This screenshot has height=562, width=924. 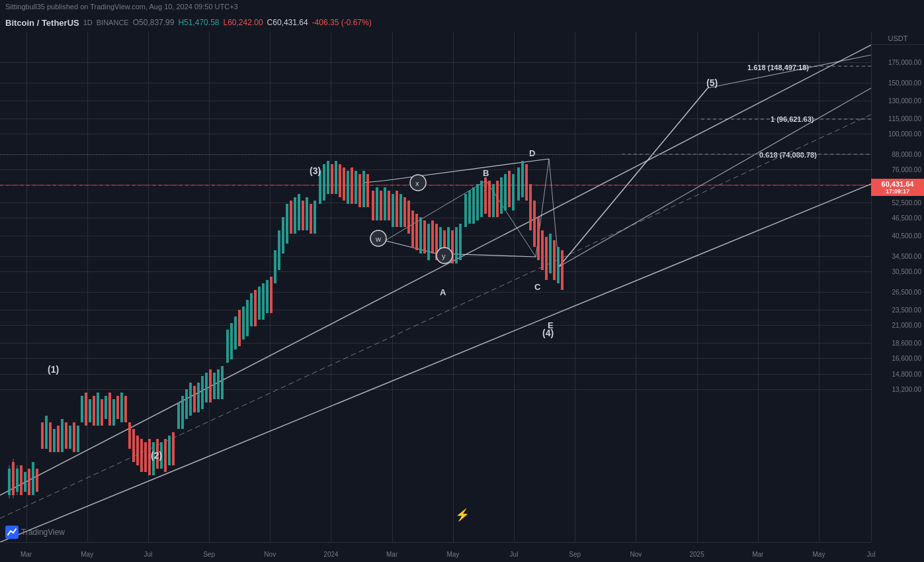 I want to click on price-level-150k: 150,000.00, so click(x=905, y=83).